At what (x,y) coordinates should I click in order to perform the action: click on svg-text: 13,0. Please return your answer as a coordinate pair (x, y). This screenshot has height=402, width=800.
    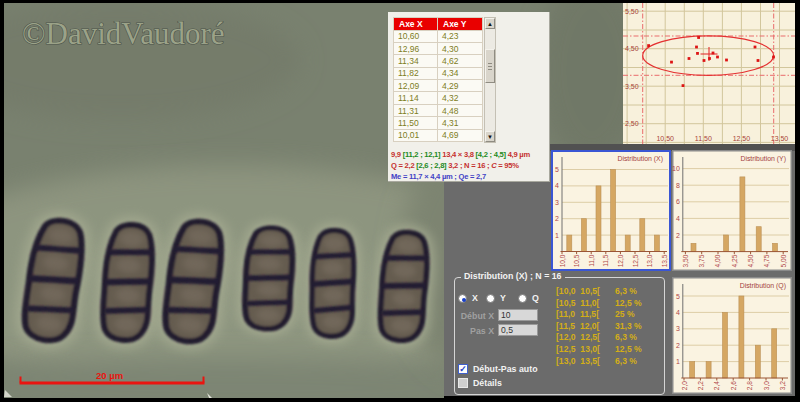
    Looking at the image, I should click on (650, 260).